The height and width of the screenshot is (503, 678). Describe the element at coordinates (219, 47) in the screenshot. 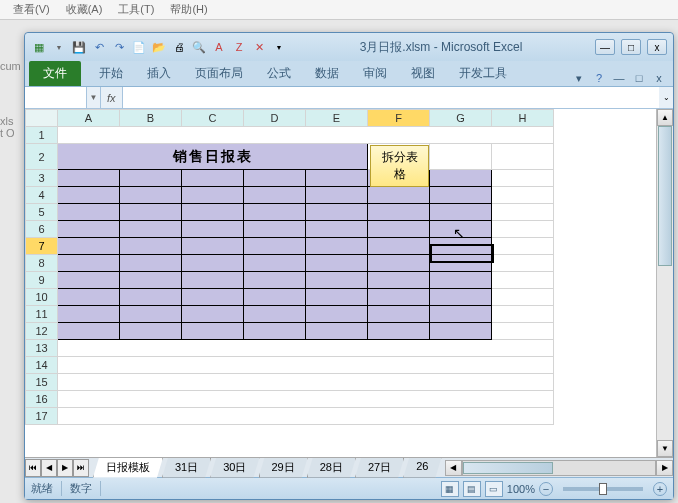

I see `sort-asc-icon: A` at that location.